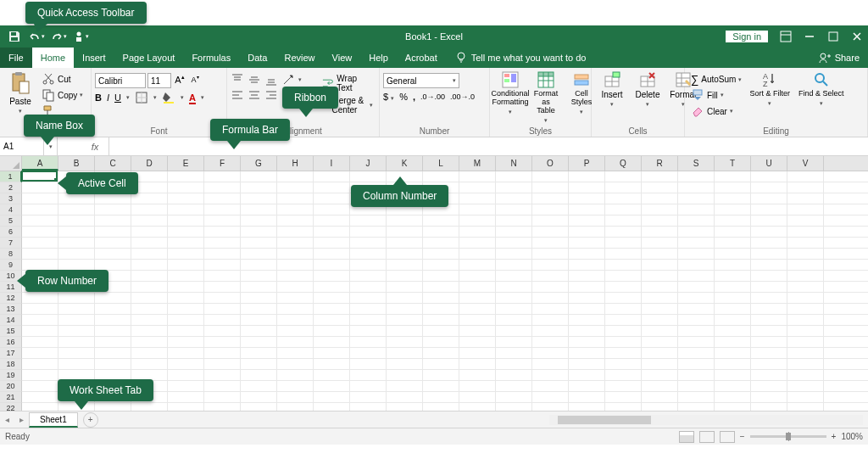  Describe the element at coordinates (149, 58) in the screenshot. I see `tab-page-layout: Page Layout` at that location.